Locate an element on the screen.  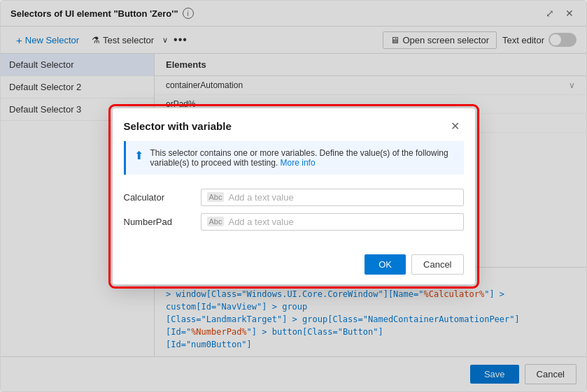
modal-close-button: ✕ is located at coordinates (455, 126).